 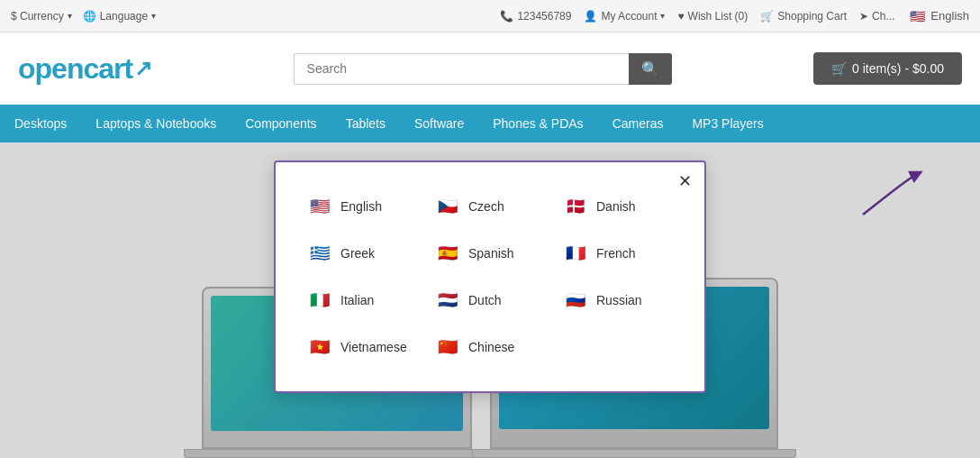 What do you see at coordinates (448, 253) in the screenshot?
I see `flag-spanish-icon: 🇪🇸` at bounding box center [448, 253].